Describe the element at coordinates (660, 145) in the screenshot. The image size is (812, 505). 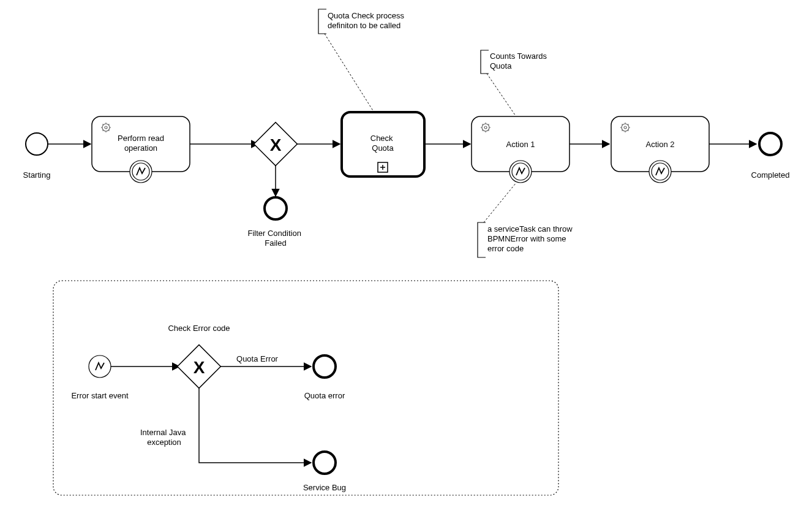
I see `task-action2-label: Action 2` at that location.